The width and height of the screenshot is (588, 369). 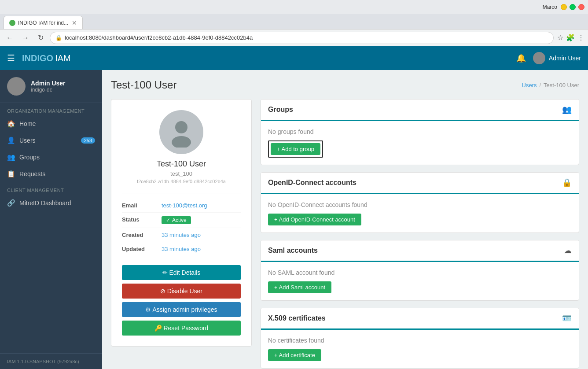 What do you see at coordinates (181, 235) in the screenshot?
I see `detail-row-created: Created 33 minutes ago` at bounding box center [181, 235].